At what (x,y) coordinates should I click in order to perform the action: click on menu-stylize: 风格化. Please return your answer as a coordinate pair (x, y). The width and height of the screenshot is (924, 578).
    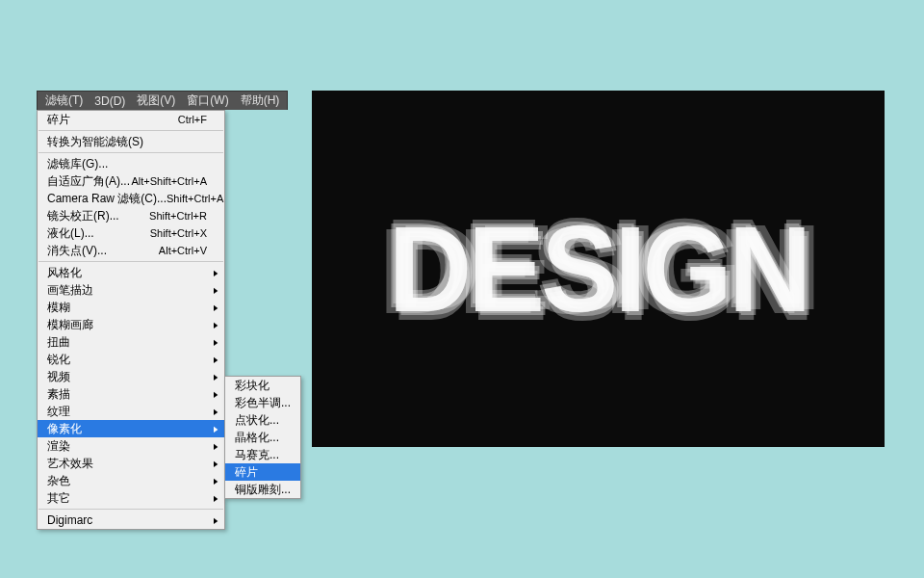
    Looking at the image, I should click on (131, 273).